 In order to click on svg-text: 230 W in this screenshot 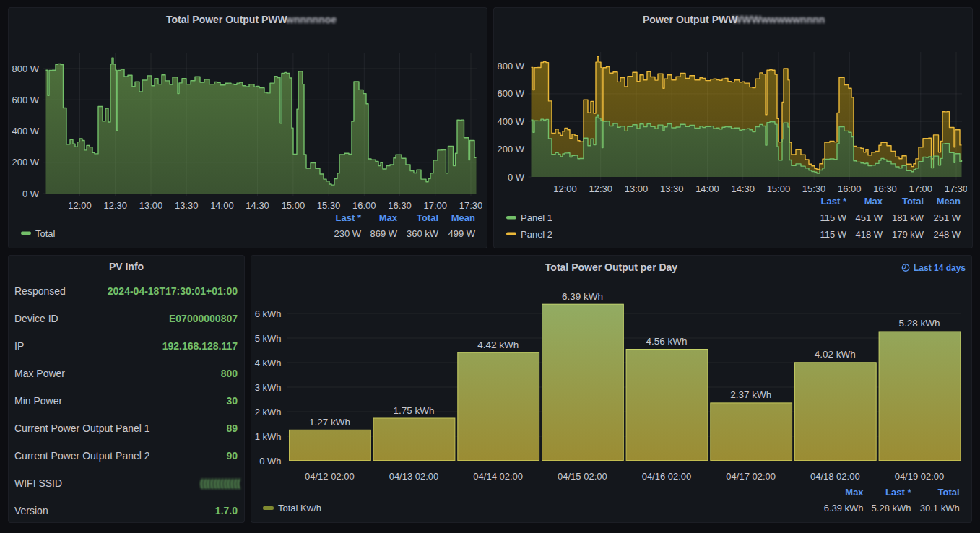, I will do `click(347, 234)`.